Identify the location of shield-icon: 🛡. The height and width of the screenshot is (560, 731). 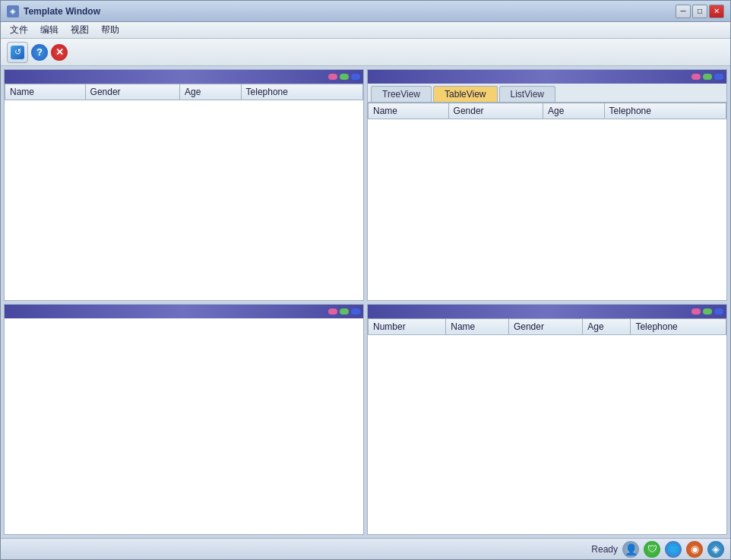
(652, 549).